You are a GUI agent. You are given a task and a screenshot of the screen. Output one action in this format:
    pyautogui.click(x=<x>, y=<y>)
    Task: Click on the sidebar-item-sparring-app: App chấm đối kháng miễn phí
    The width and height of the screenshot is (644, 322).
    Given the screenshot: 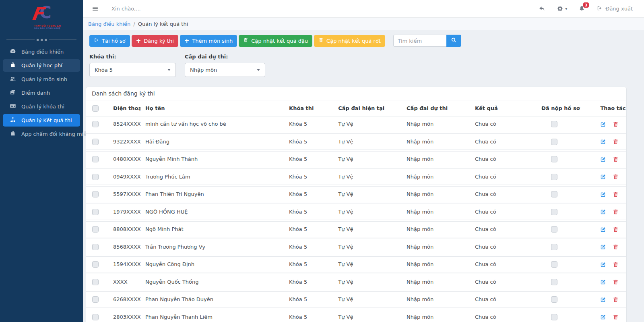 What is the action you would take?
    pyautogui.click(x=41, y=134)
    